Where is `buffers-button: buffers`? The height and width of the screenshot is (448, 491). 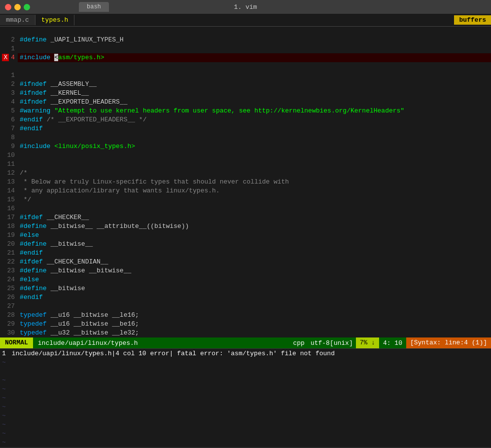
buffers-button: buffers is located at coordinates (472, 20).